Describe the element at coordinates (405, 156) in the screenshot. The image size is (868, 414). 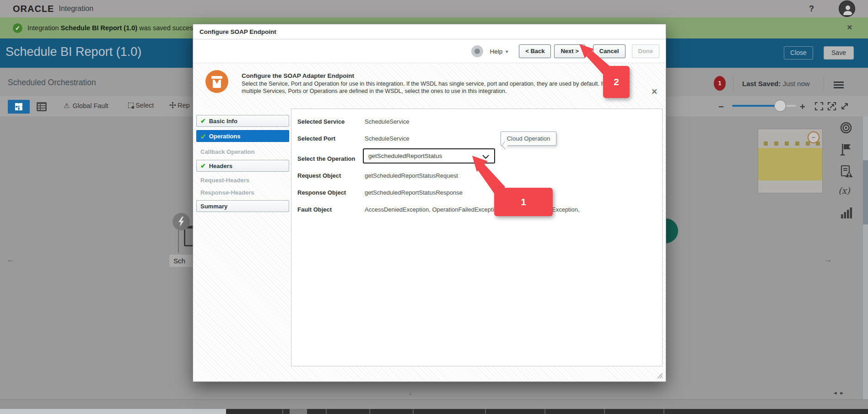
I see `operation-dropdown-value: getScheduledReportStatus` at that location.